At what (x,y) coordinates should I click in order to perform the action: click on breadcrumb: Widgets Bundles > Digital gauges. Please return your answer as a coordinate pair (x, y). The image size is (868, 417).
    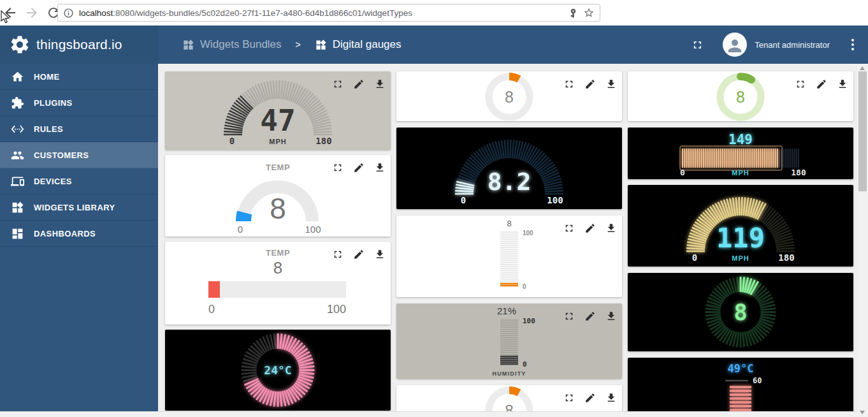
    Looking at the image, I should click on (292, 45).